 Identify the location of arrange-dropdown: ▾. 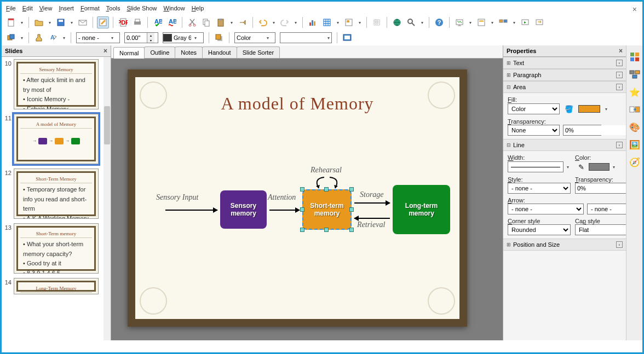
(22, 38).